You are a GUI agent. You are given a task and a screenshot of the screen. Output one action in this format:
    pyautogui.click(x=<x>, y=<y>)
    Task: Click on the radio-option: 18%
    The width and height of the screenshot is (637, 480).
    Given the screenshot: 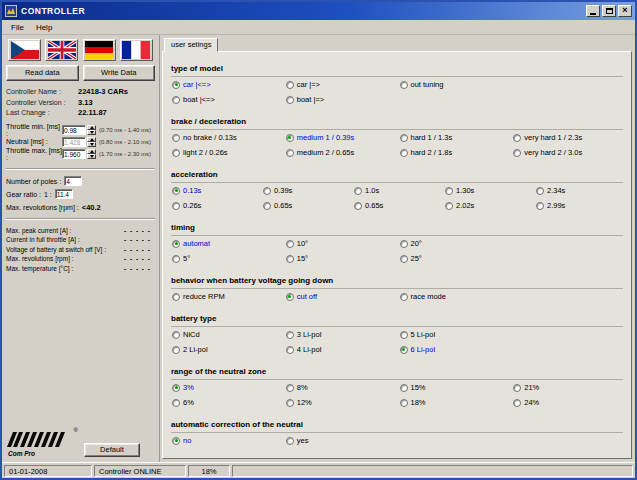 What is the action you would take?
    pyautogui.click(x=455, y=402)
    